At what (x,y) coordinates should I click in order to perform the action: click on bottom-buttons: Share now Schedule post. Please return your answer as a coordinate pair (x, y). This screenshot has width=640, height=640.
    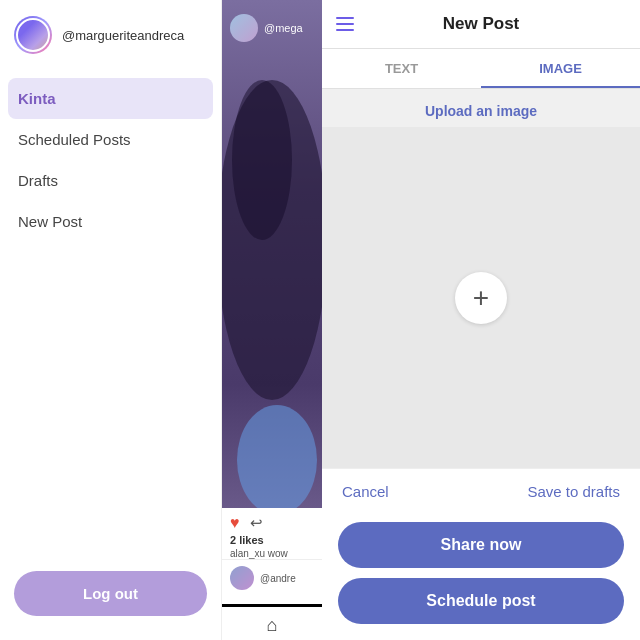
    Looking at the image, I should click on (481, 577).